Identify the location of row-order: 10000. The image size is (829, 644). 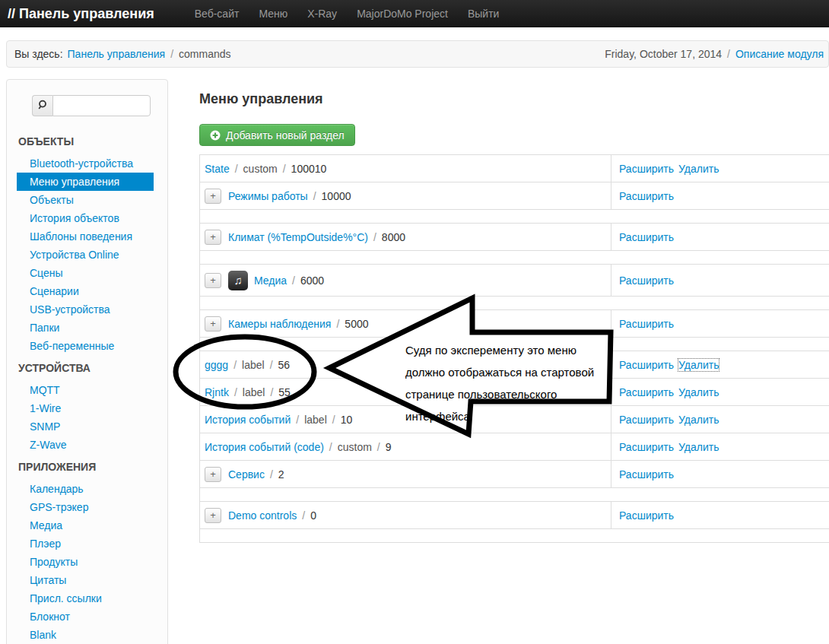
(336, 196).